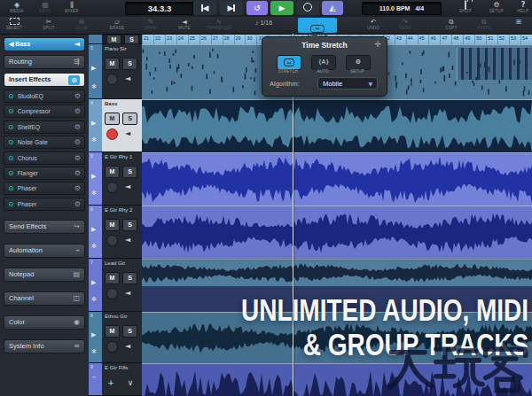 The image size is (532, 396). Describe the element at coordinates (466, 7) in the screenshot. I see `shop-button: SHOP` at that location.